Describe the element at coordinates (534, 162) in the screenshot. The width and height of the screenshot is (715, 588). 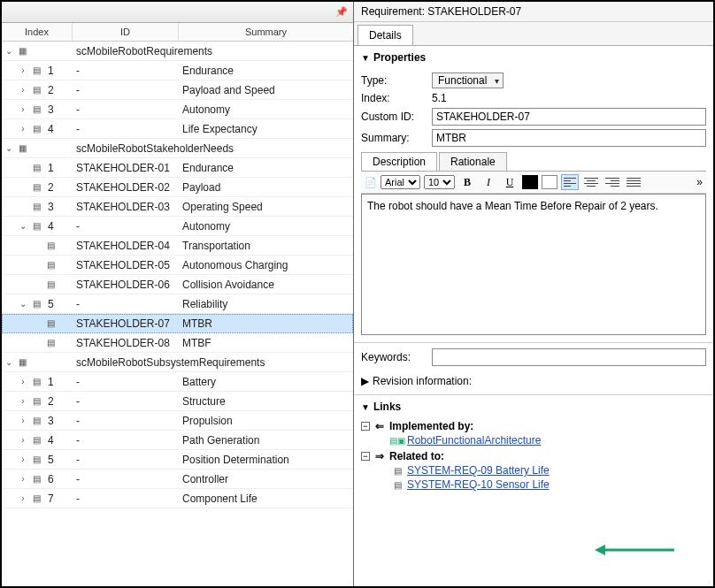
I see `desc-tabs: Description Rationale` at that location.